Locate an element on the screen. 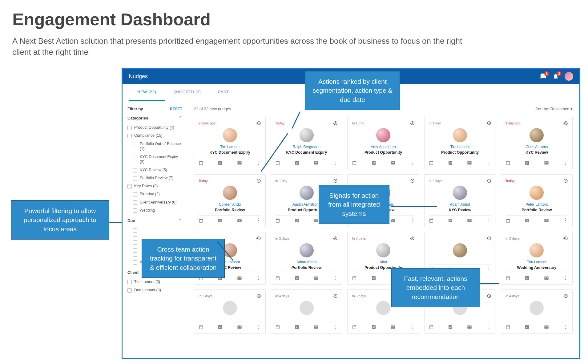 This screenshot has width=588, height=364. nudge-card: In 2 days ⋮ is located at coordinates (230, 312).